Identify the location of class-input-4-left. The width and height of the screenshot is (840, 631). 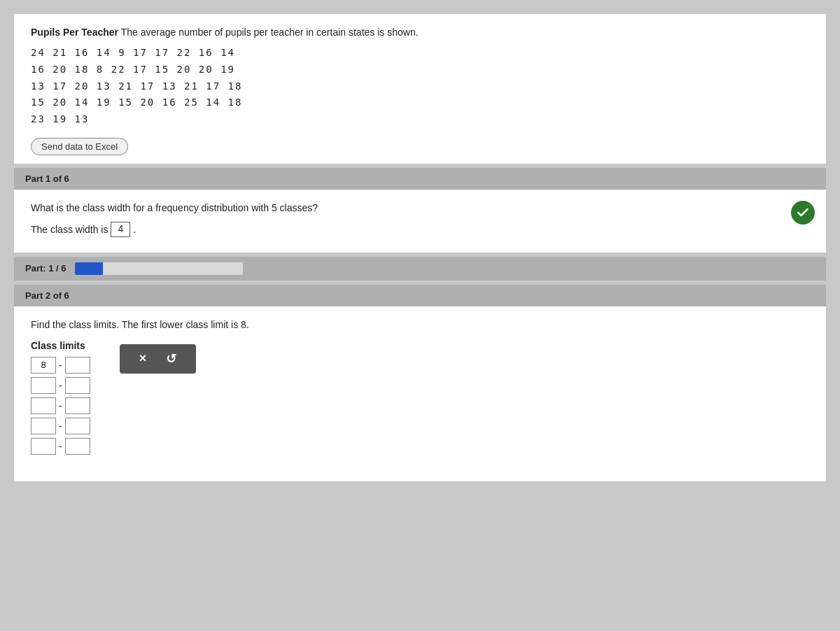
(43, 426).